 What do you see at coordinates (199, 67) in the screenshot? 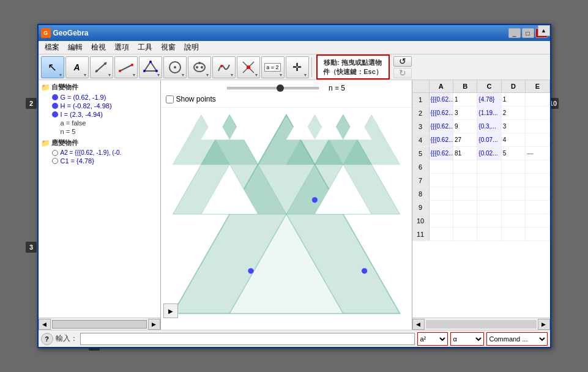
I see `conic-icon` at bounding box center [199, 67].